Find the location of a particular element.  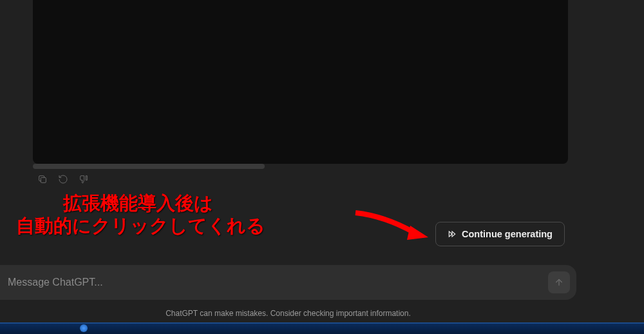

message-input-container is located at coordinates (289, 282).